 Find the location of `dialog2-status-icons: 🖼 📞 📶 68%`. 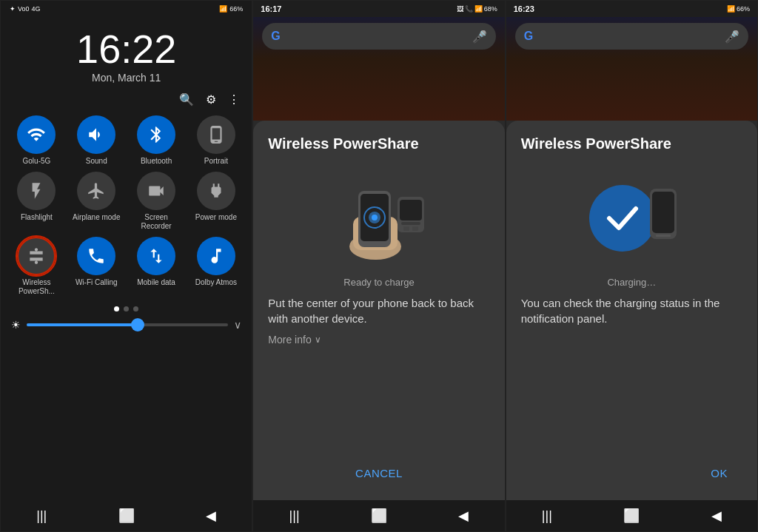

dialog2-status-icons: 🖼 📞 📶 68% is located at coordinates (477, 9).